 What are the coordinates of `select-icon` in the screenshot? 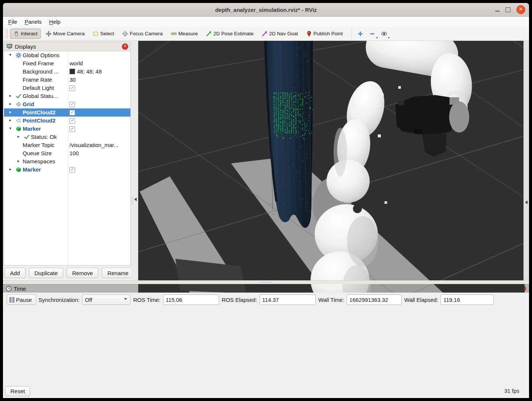 It's located at (96, 34).